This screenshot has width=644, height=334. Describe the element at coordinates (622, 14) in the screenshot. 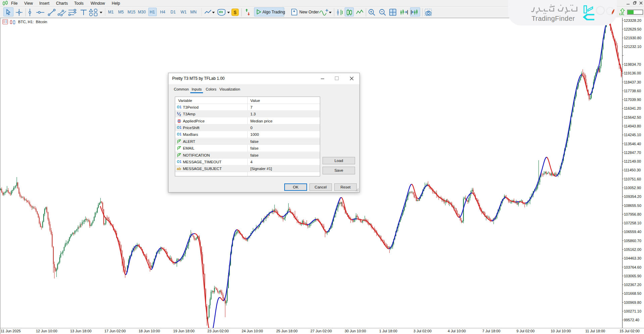

I see `svg-text: LVL` at that location.